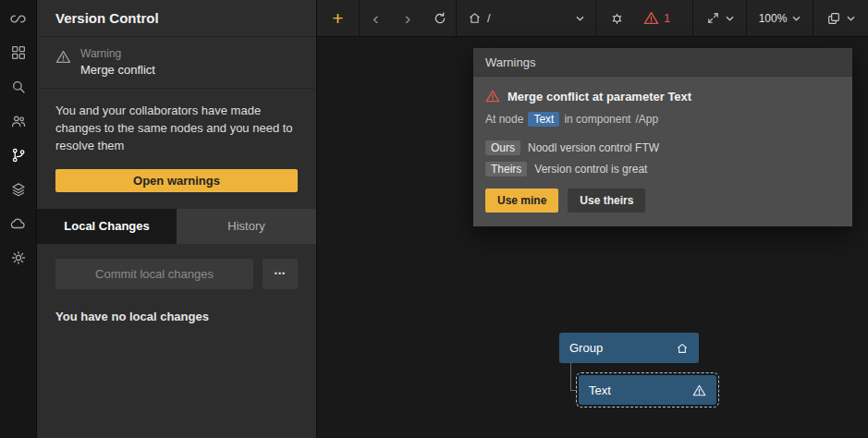 The width and height of the screenshot is (868, 438). Describe the element at coordinates (18, 87) in the screenshot. I see `sidebar-item-search` at that location.